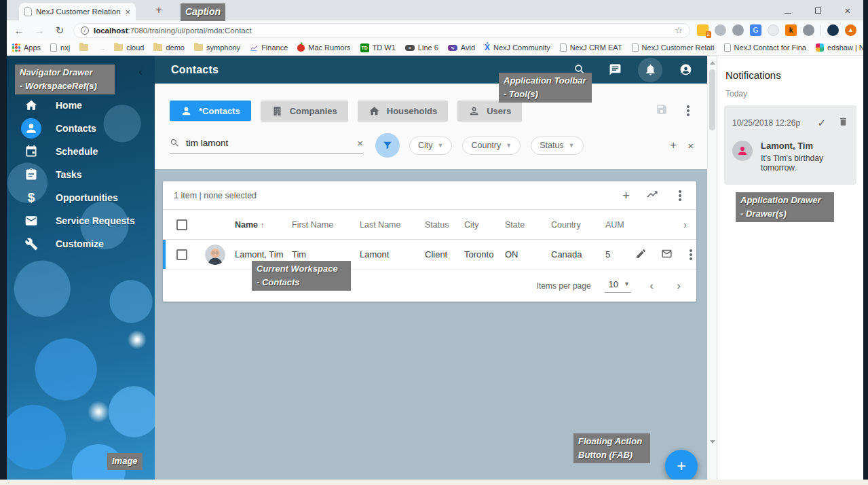 The width and height of the screenshot is (868, 485). Describe the element at coordinates (620, 225) in the screenshot. I see `column-header-aum: AUM` at that location.